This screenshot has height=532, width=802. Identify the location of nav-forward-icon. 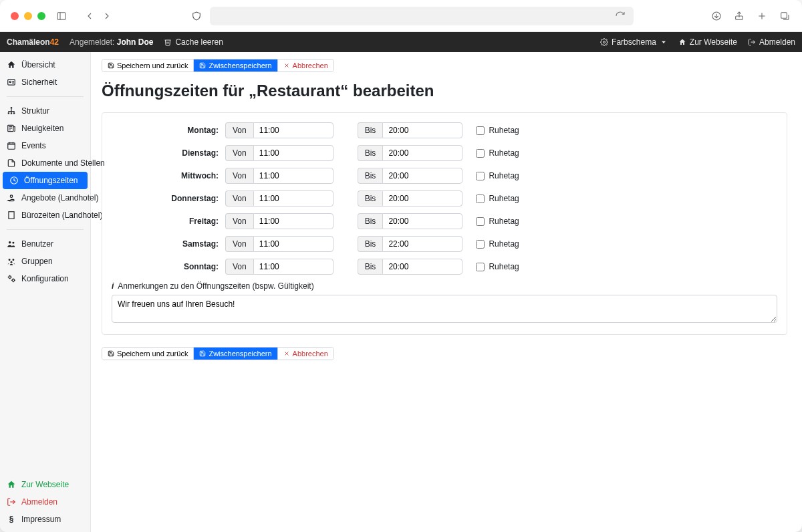
(107, 16).